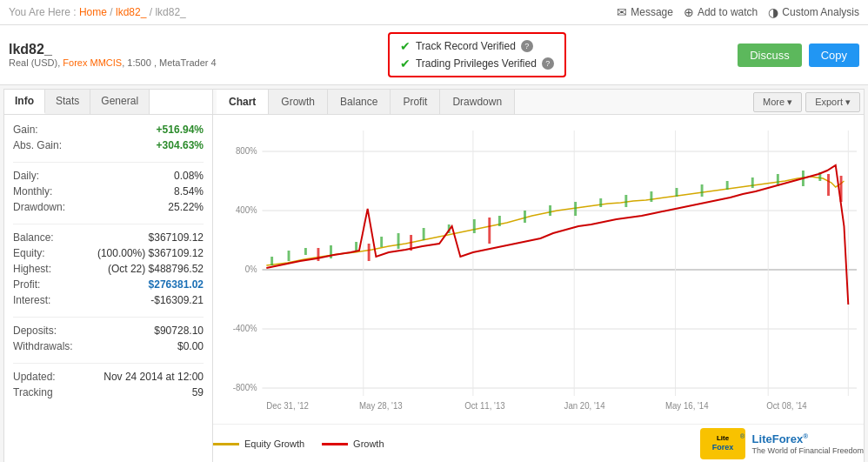 This screenshot has height=462, width=868. What do you see at coordinates (477, 64) in the screenshot?
I see `trading-privileges-verified: ✔ Trading Privileges Verified ?` at bounding box center [477, 64].